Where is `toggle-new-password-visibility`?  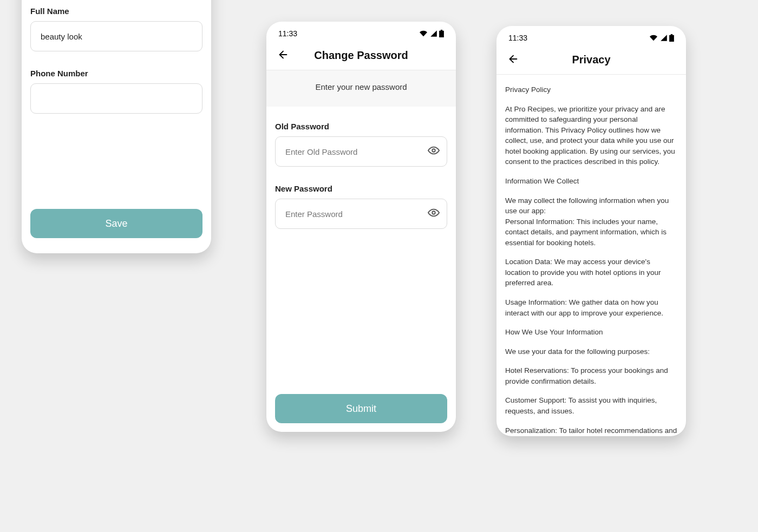 toggle-new-password-visibility is located at coordinates (434, 214).